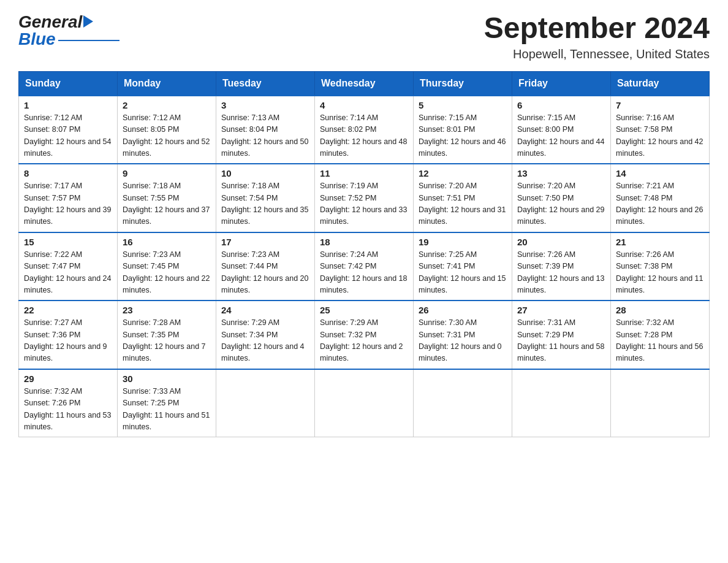  What do you see at coordinates (265, 173) in the screenshot?
I see `day-number: 10` at bounding box center [265, 173].